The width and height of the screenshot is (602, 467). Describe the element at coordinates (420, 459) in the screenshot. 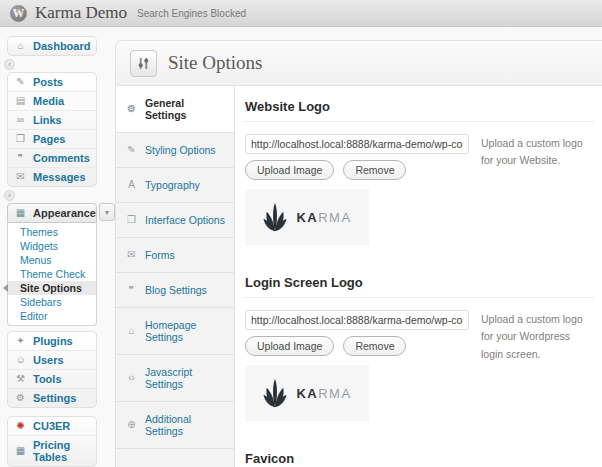

I see `section-favicon: FaviconUpload ImageRemoveUpload a 16px x…` at that location.